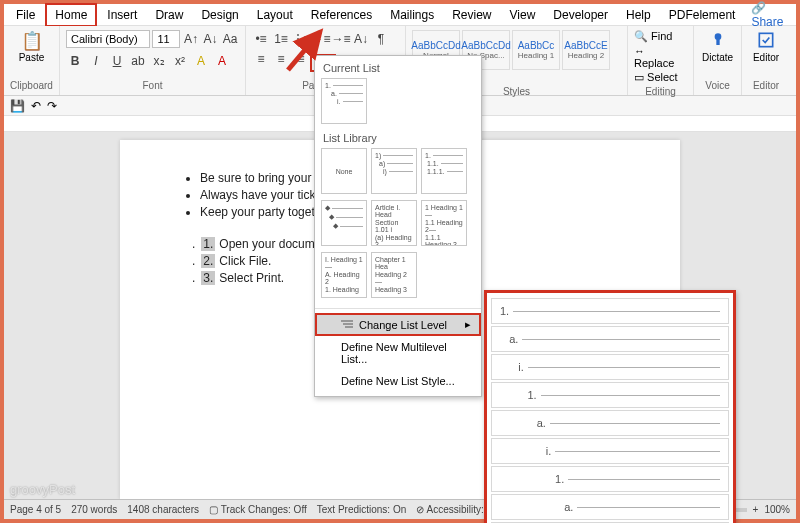 This screenshot has width=800, height=523. What do you see at coordinates (394, 223) in the screenshot?
I see `ml-lib-article: Article I. Head Section 1.01 i (a) Headi…` at bounding box center [394, 223].